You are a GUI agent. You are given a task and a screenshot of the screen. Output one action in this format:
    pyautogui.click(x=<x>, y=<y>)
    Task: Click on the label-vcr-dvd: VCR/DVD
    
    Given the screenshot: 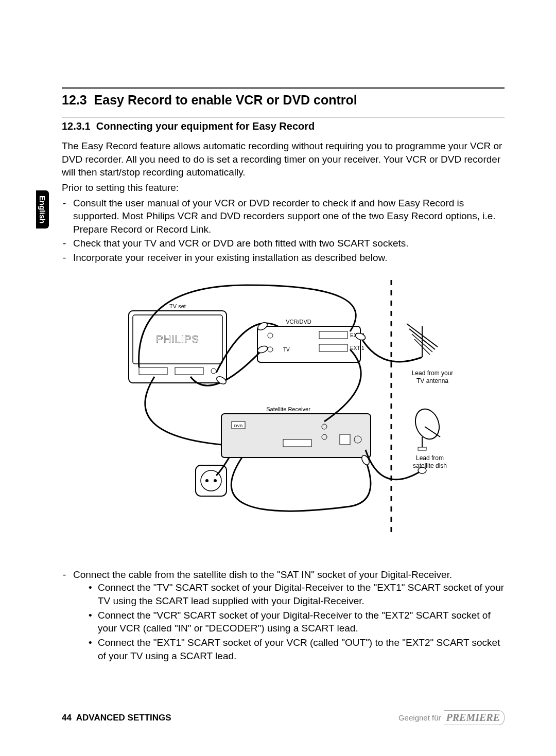 What is the action you would take?
    pyautogui.click(x=299, y=322)
    